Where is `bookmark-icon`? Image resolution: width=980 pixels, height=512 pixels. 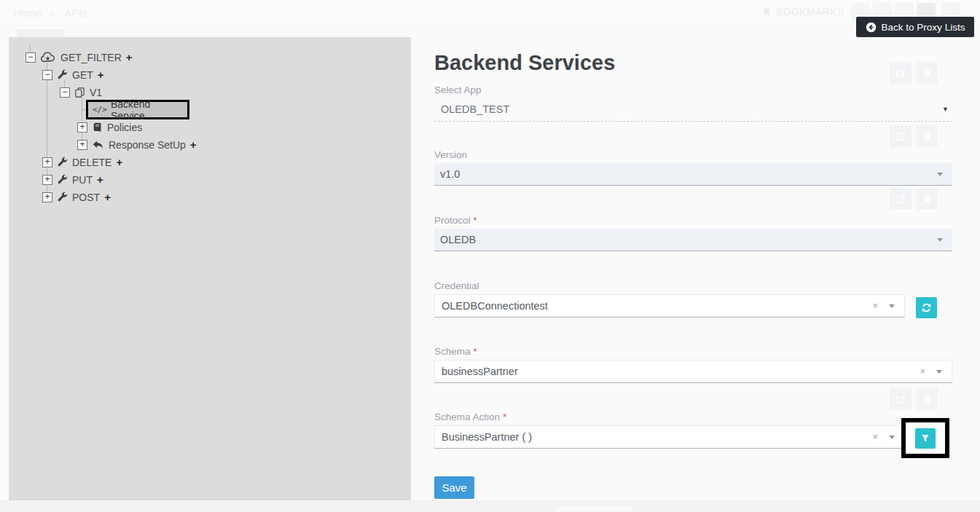
bookmark-icon is located at coordinates (767, 12).